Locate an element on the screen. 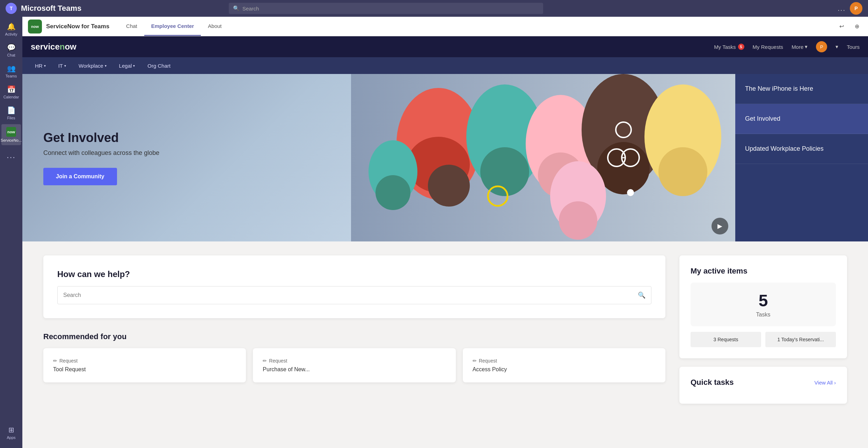 The height and width of the screenshot is (448, 868). sidebar-item-teams: 👥 Teams is located at coordinates (11, 71).